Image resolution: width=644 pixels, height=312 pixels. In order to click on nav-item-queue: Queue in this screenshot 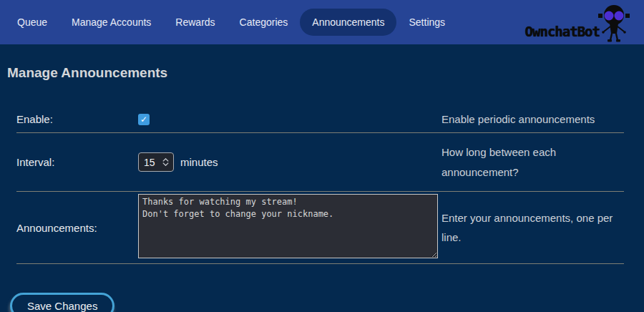, I will do `click(32, 22)`.